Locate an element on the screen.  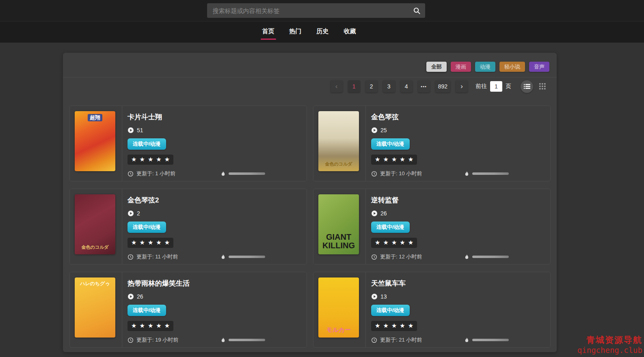
grid-view-button is located at coordinates (542, 86).